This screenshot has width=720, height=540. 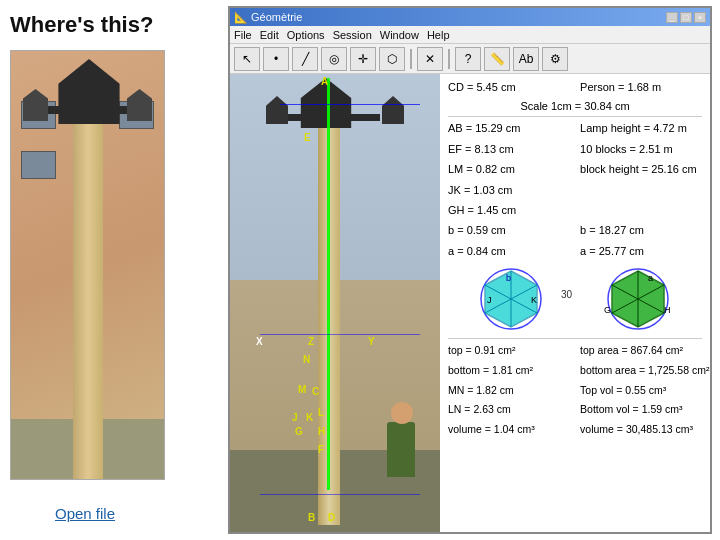 I want to click on measurements-row-4: LM = 0.82 cm block height = 25.16 cm, so click(x=575, y=170).